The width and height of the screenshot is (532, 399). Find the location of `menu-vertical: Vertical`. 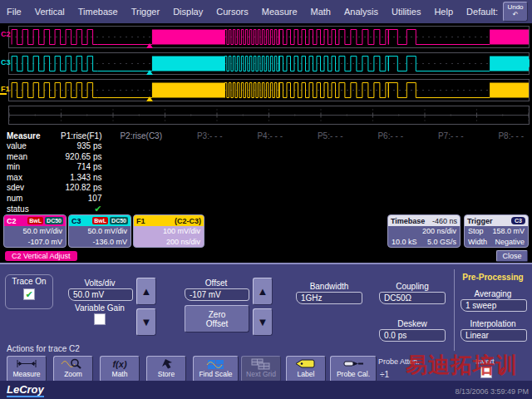

menu-vertical: Vertical is located at coordinates (50, 12).